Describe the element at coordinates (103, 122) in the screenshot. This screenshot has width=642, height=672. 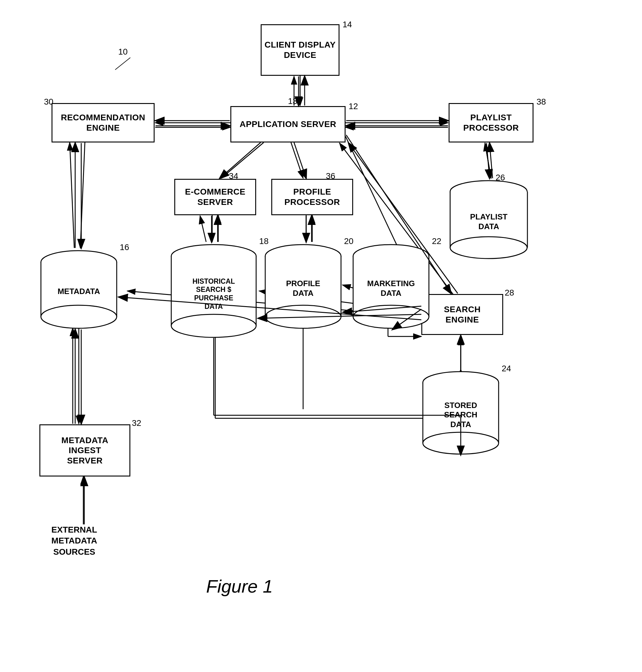
I see `recommendation-engine-label: RECOMMENDATIONENGINE` at that location.